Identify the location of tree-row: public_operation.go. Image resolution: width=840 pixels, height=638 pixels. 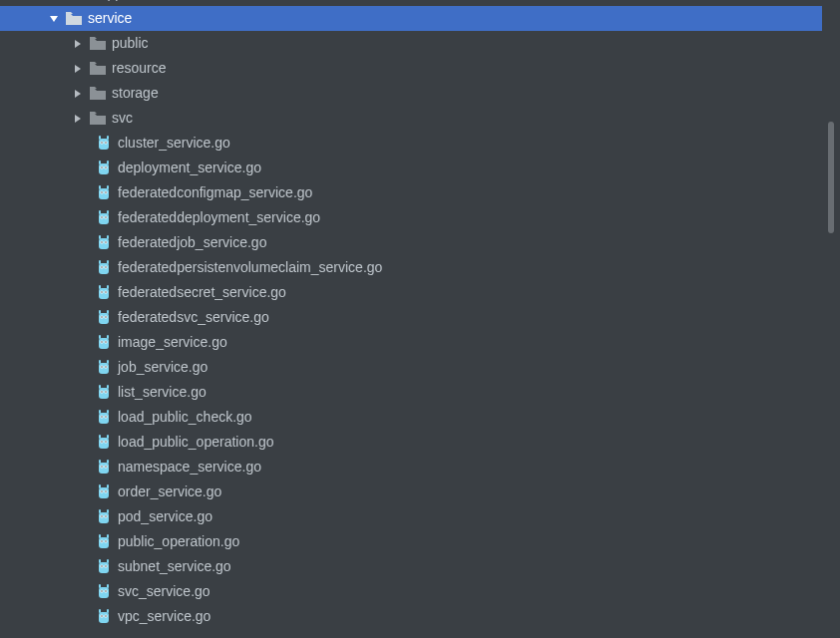
(411, 542).